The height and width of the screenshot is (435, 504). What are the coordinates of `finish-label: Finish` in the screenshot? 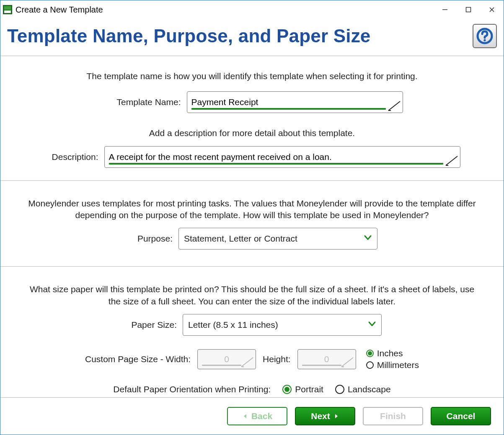 It's located at (393, 416).